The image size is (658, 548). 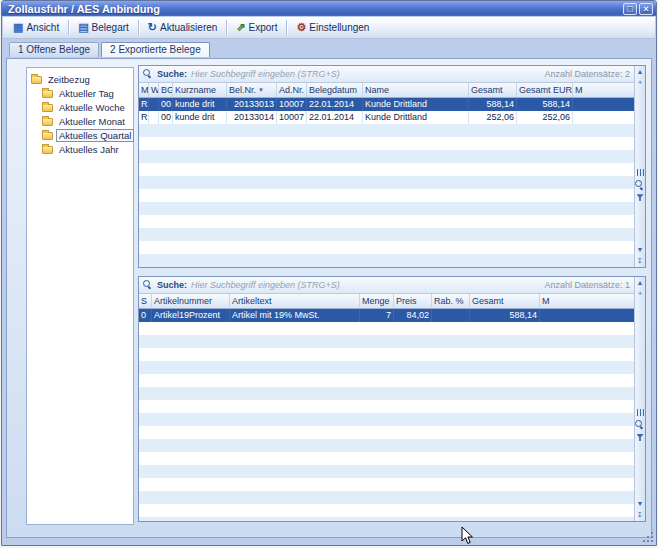 What do you see at coordinates (386, 118) in the screenshot?
I see `table-row: R00kunde drit201330141000722.01.2014Kund…` at bounding box center [386, 118].